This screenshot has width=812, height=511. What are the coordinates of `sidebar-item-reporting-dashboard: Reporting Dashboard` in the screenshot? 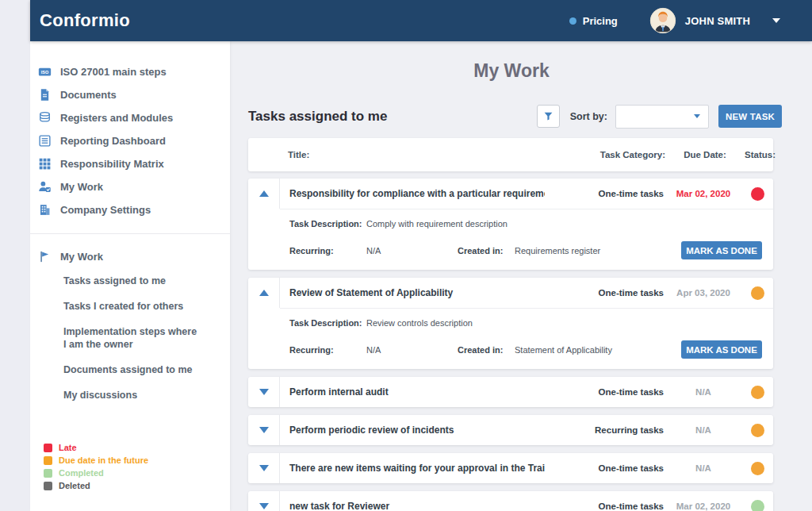 It's located at (130, 141).